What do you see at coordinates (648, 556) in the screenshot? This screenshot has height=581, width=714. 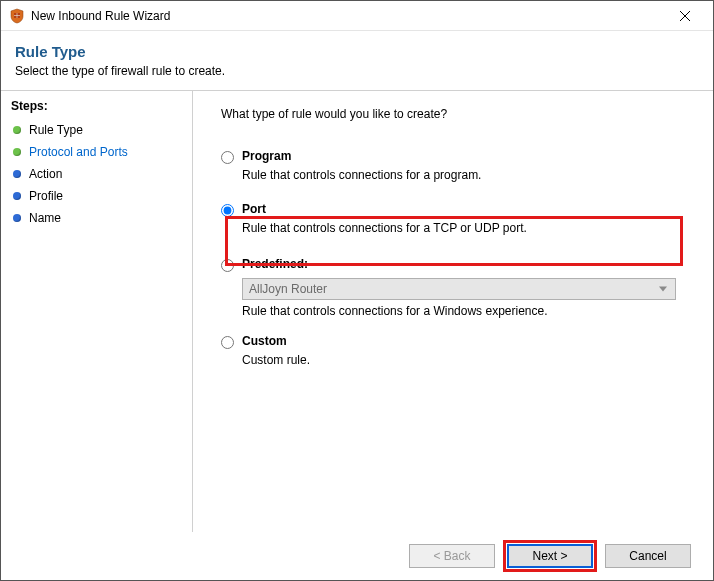 I see `cancel-button: Cancel` at bounding box center [648, 556].